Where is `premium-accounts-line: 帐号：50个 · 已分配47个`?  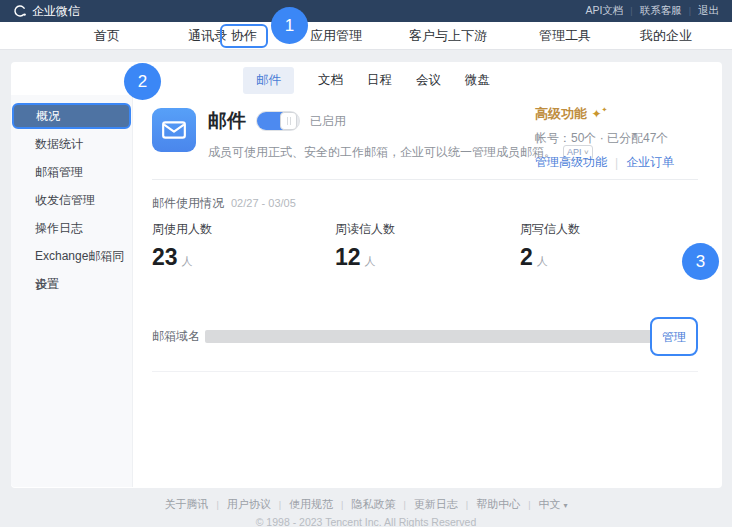 premium-accounts-line: 帐号：50个 · 已分配47个 is located at coordinates (604, 138).